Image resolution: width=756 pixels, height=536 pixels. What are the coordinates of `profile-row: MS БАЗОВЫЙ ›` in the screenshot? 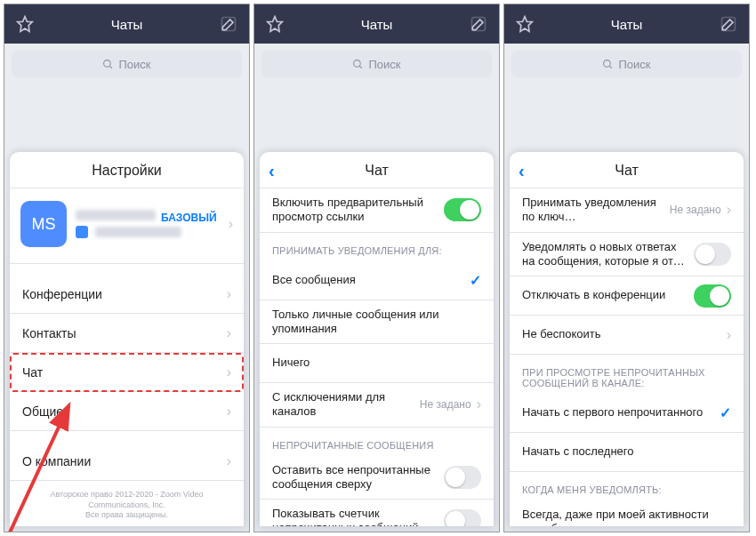 It's located at (126, 226).